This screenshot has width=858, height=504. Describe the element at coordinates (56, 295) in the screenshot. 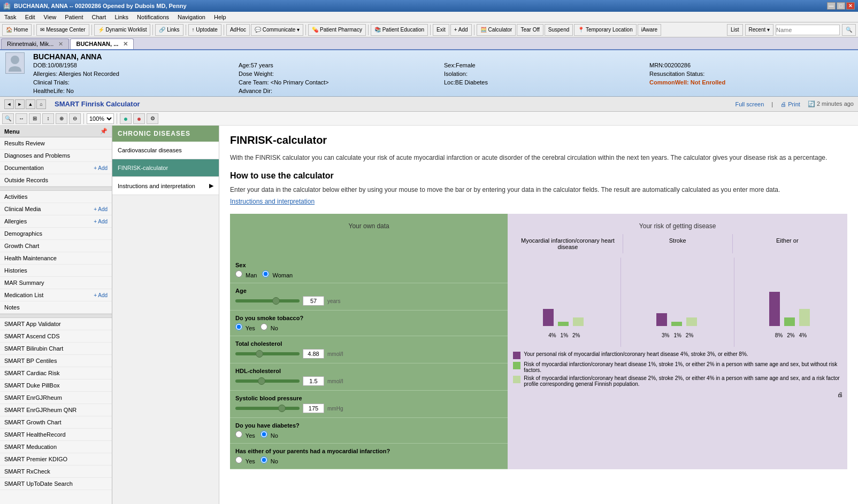

I see `sidebar-item-medication-list: Medication List + Add` at that location.